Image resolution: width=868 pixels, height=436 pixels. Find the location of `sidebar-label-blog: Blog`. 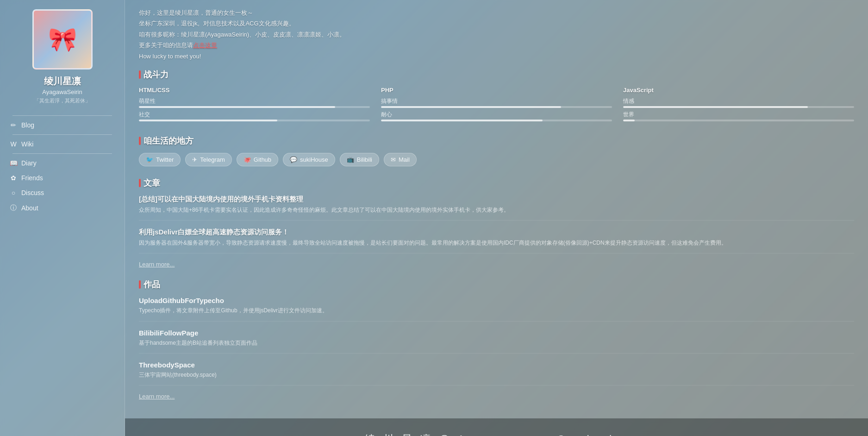

sidebar-label-blog: Blog is located at coordinates (28, 125).